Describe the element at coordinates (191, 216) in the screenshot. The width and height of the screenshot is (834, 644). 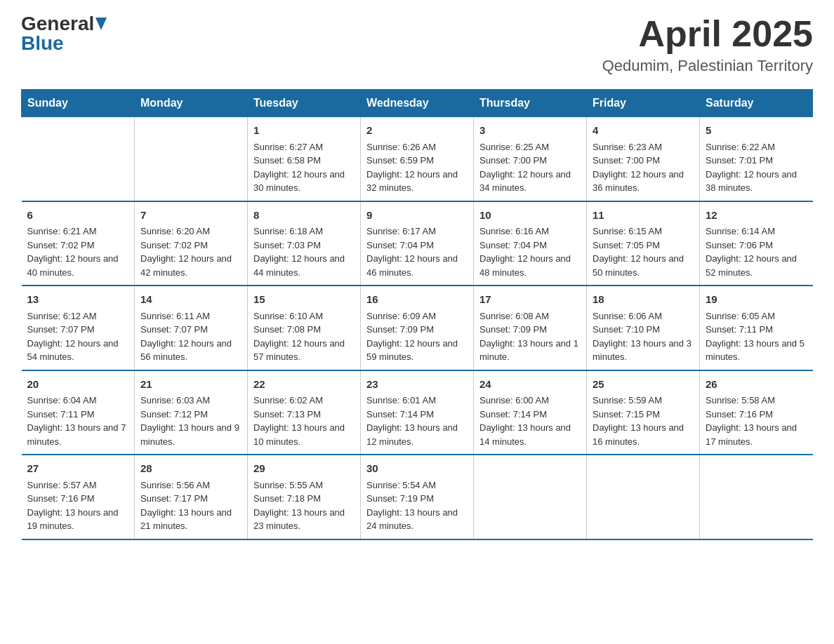
I see `day-number: 7` at that location.